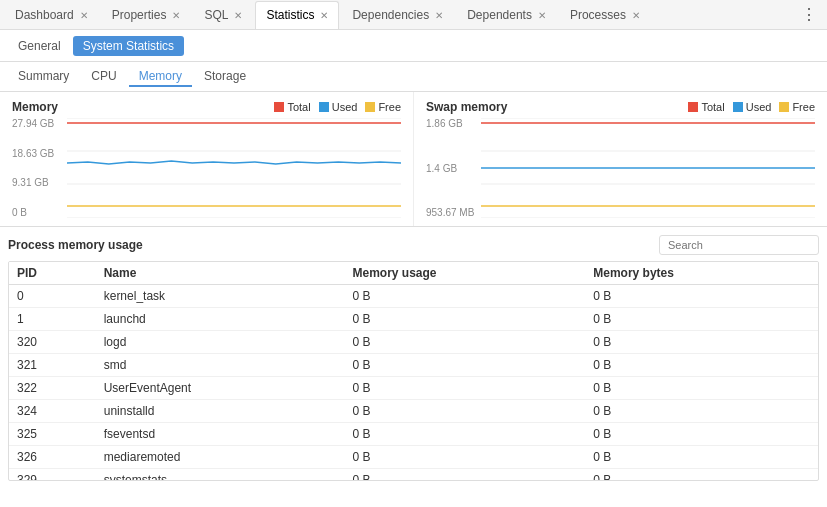 This screenshot has height=507, width=827. What do you see at coordinates (128, 46) in the screenshot?
I see `section-tab-system-statistics: System Statistics` at bounding box center [128, 46].